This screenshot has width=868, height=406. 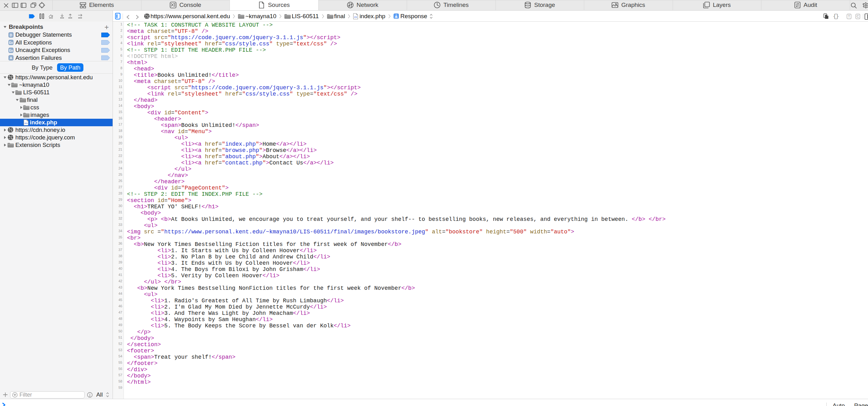 What do you see at coordinates (11, 58) in the screenshot?
I see `svg-text: A` at bounding box center [11, 58].